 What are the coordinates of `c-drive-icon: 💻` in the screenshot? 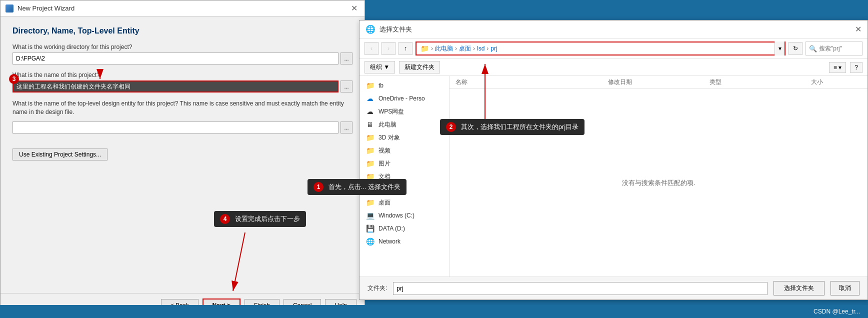 It's located at (370, 216).